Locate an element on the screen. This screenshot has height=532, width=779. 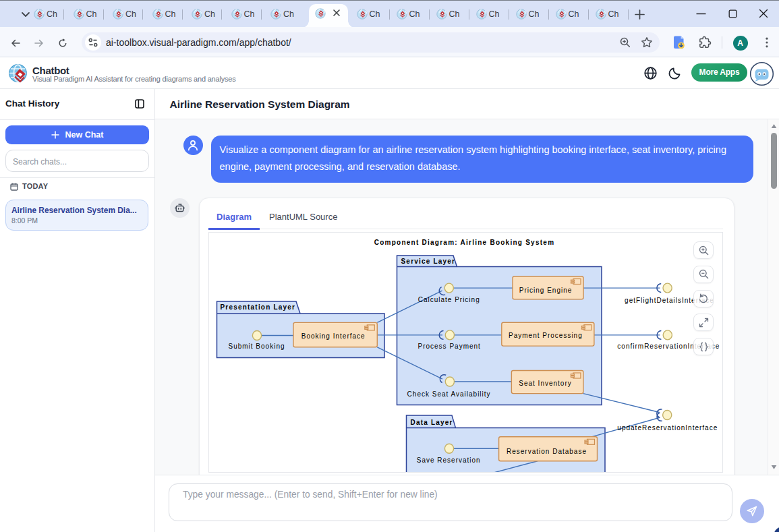
svg-text: Booking Interface is located at coordinates (333, 336).